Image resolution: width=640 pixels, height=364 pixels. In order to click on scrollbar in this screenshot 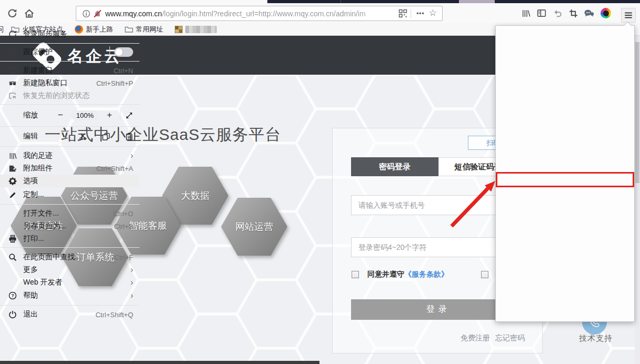, I will do `click(637, 200)`.